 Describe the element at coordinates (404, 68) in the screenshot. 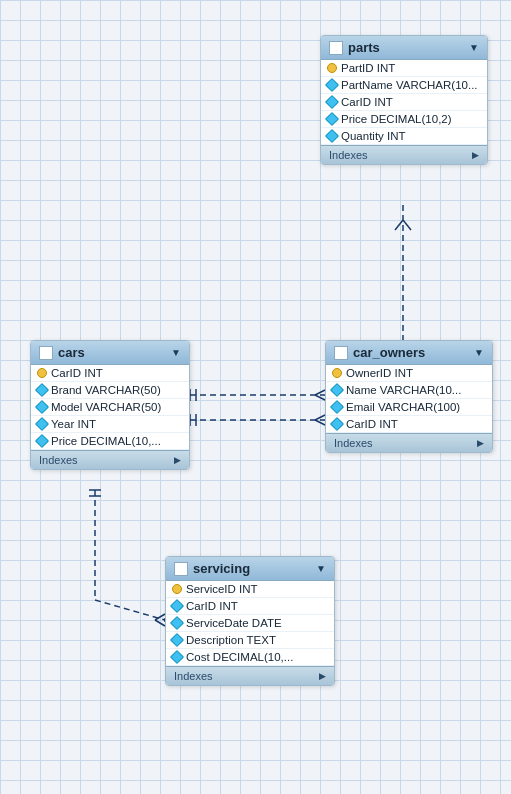

I see `parts-field-partid: PartID INT` at that location.